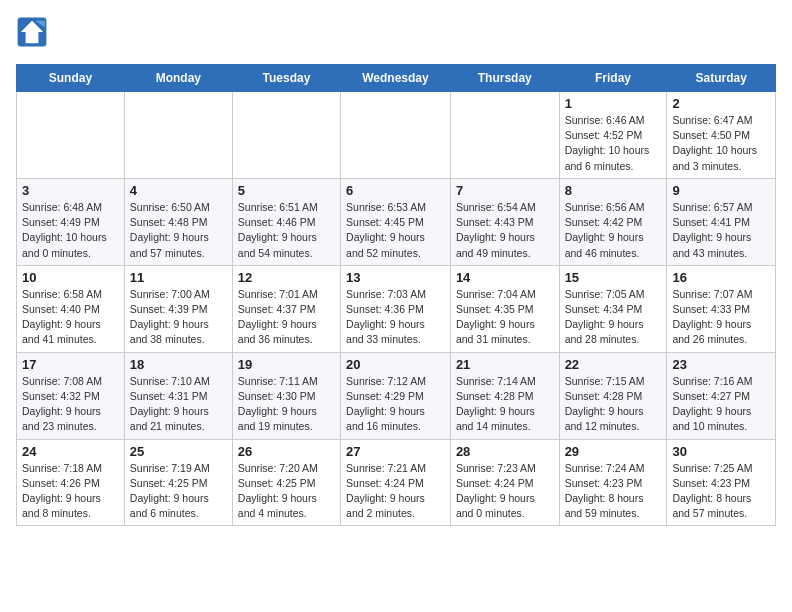 This screenshot has width=792, height=612. What do you see at coordinates (614, 144) in the screenshot?
I see `day-info: Sunrise: 6:46 AM Sunset: 4:52 PM Dayligh…` at bounding box center [614, 144].